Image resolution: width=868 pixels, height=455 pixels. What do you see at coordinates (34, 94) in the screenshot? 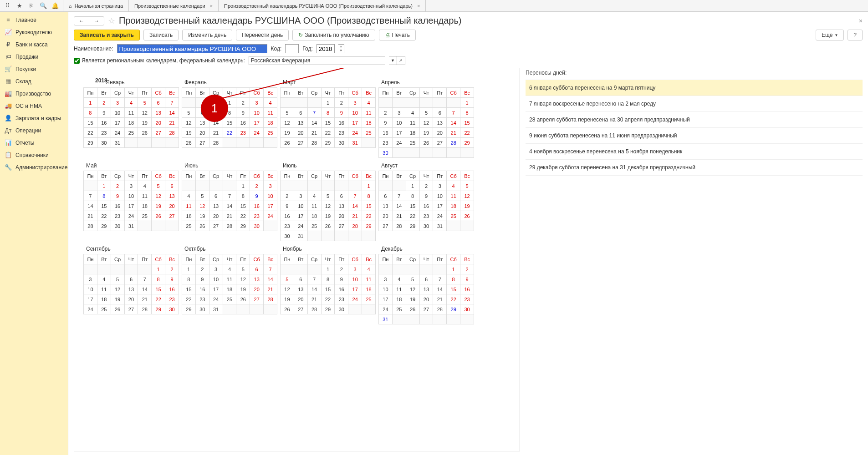
I see `sidebar-item-6: 🏭Производство` at bounding box center [34, 94].